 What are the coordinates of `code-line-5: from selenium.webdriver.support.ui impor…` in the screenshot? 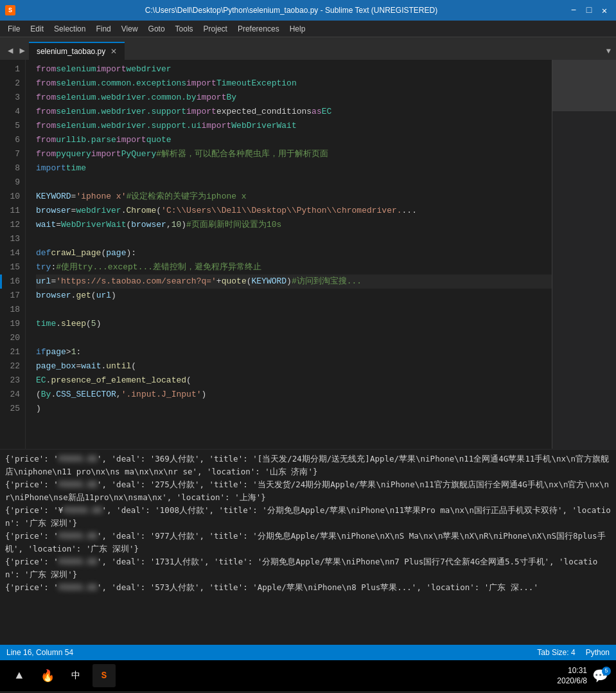 It's located at (294, 126).